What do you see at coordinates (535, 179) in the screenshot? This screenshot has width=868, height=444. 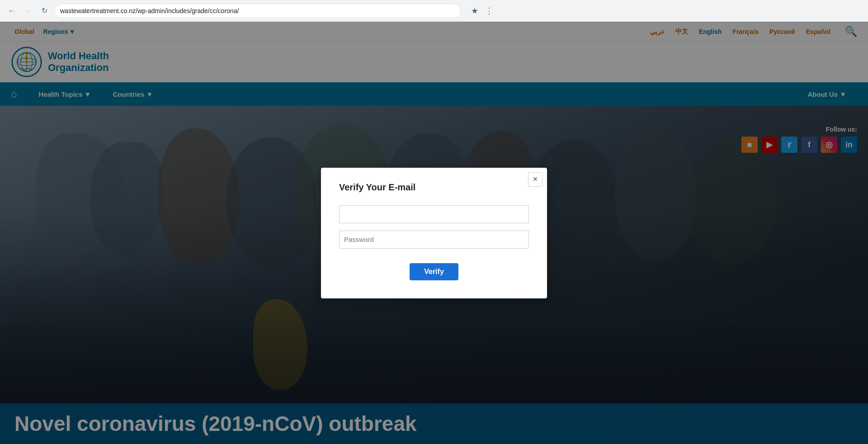 I see `modal-close-button: ×` at bounding box center [535, 179].